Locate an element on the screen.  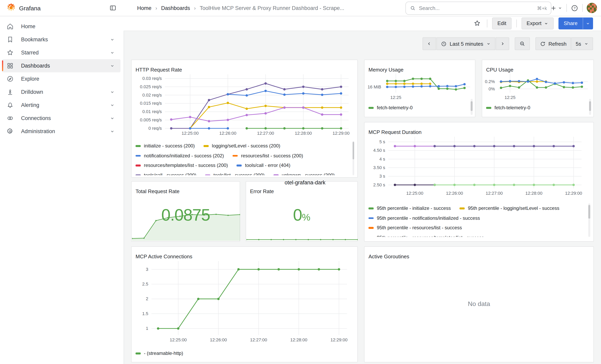
panel-title: MCP Active Connections is located at coordinates (164, 256).